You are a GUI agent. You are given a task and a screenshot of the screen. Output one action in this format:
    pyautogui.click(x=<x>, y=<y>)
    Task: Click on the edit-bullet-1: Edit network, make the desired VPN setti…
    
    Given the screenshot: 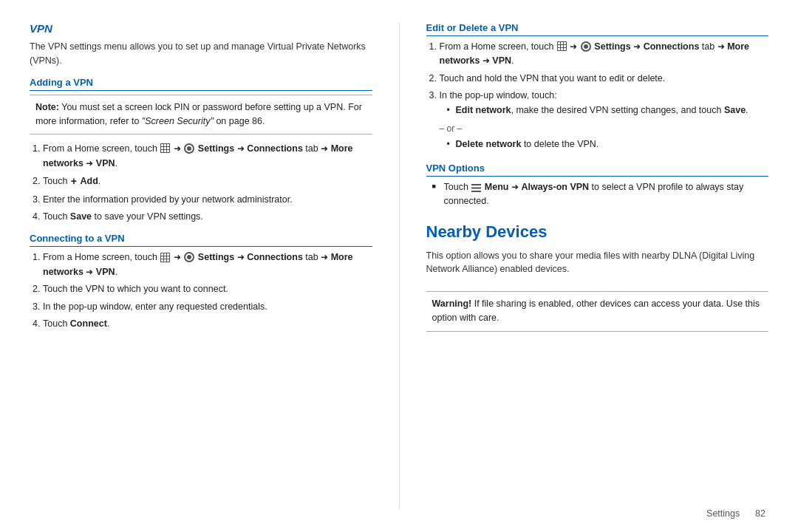 What is the action you would take?
    pyautogui.click(x=608, y=111)
    